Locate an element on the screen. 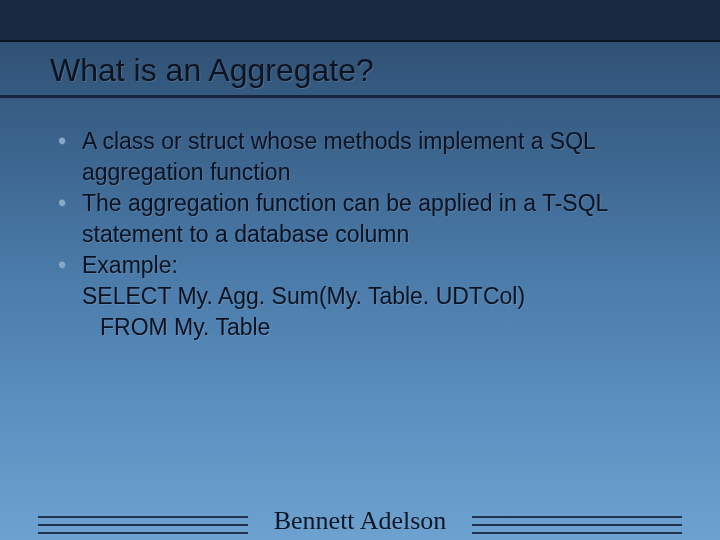  bullet-item: A class or struct whose methods implemen… is located at coordinates (360, 157).